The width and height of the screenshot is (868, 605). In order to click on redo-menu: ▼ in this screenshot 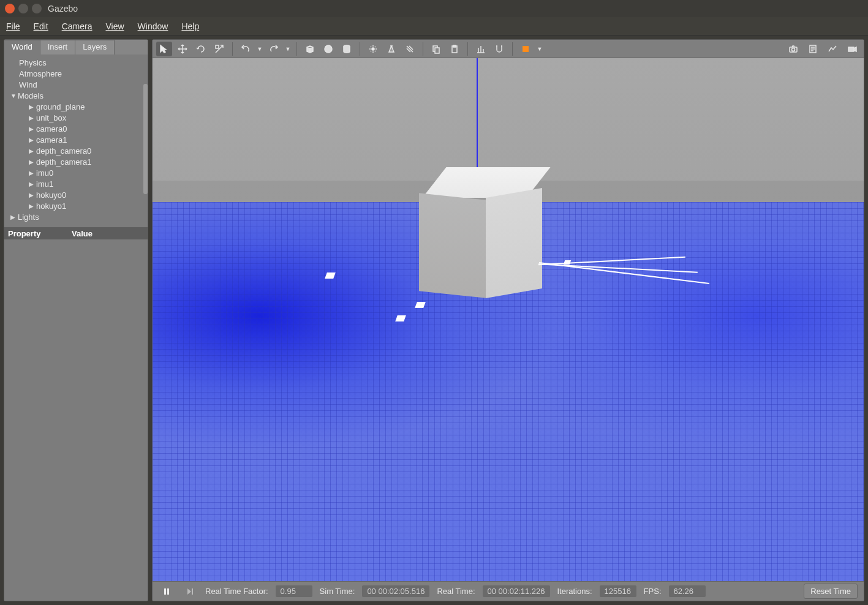, I will do `click(288, 49)`.